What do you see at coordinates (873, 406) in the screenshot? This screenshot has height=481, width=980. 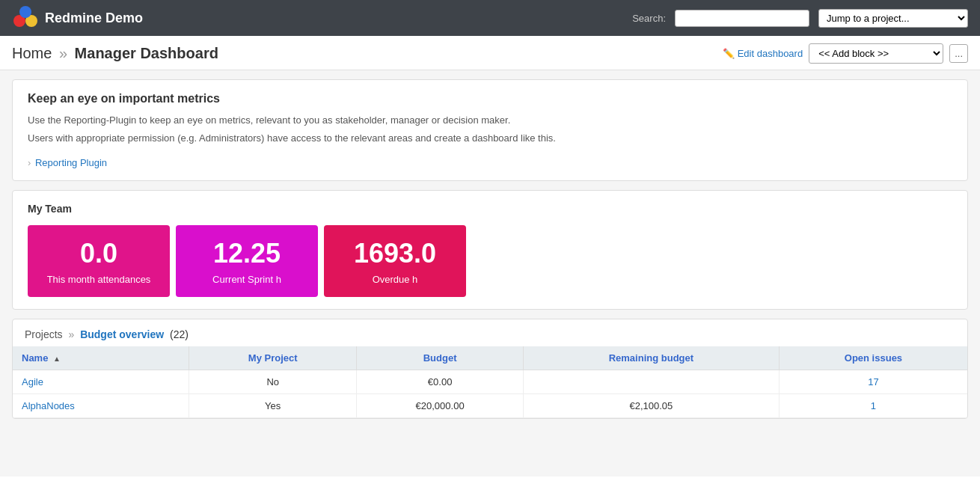 I see `open-issues-cell: 1` at bounding box center [873, 406].